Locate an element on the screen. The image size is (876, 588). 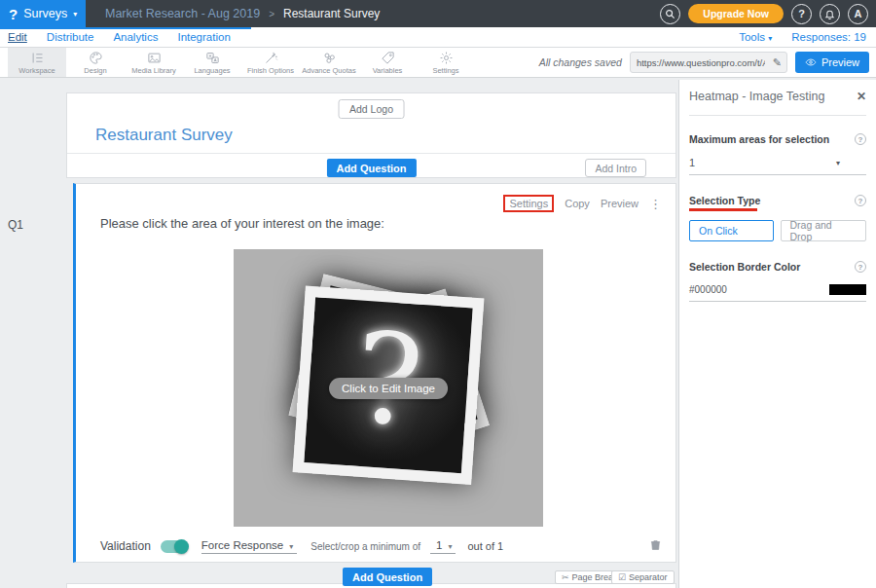
notifications-button is located at coordinates (829, 14).